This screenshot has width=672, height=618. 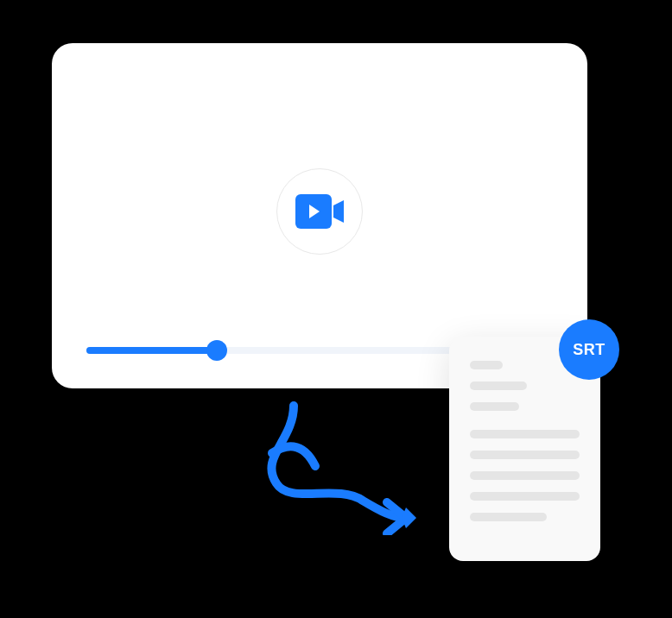 I want to click on srt-badge: SRT, so click(x=589, y=350).